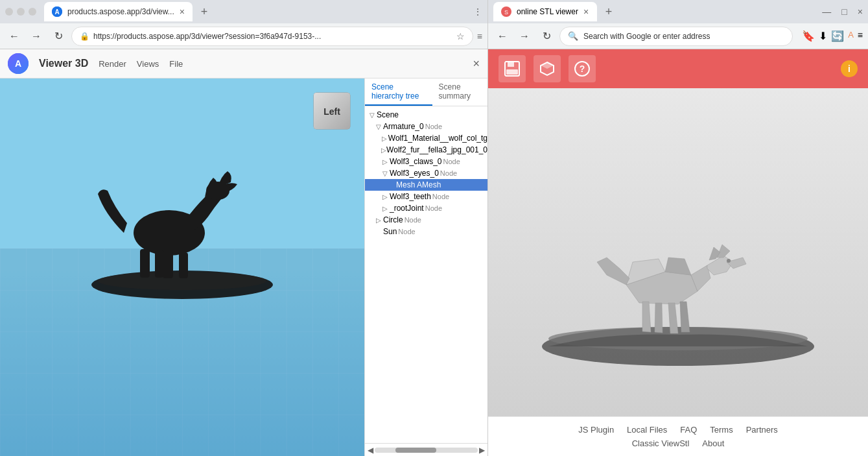 The height and width of the screenshot is (456, 868). Describe the element at coordinates (460, 92) in the screenshot. I see `tab-scene-summary: Scene summary` at that location.